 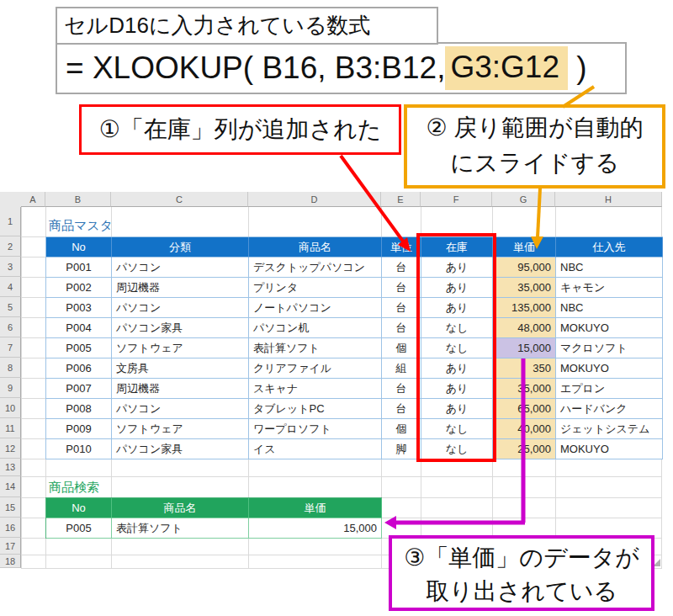 I want to click on search-header-no: No, so click(x=79, y=508).